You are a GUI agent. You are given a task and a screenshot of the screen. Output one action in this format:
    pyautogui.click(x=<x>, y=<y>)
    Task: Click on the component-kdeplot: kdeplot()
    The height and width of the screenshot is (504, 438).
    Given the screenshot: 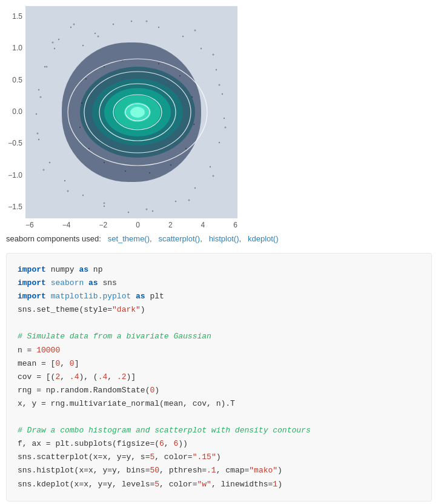 What is the action you would take?
    pyautogui.click(x=263, y=239)
    